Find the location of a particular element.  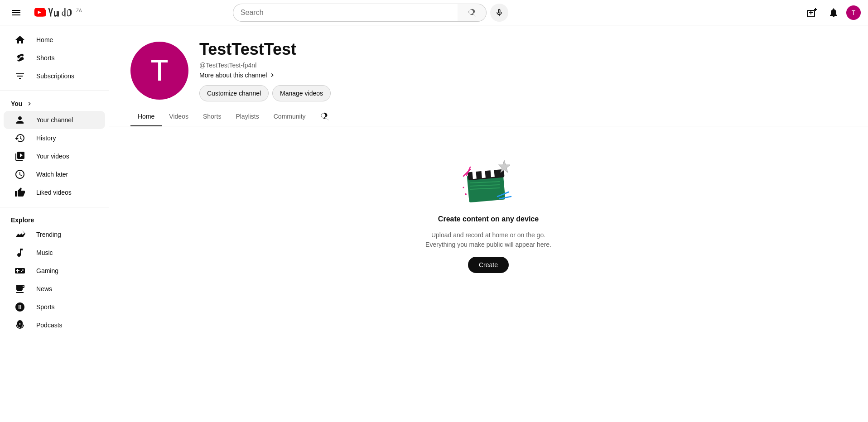

empty-desc-line2: Everything you make public will appear h… is located at coordinates (488, 245).